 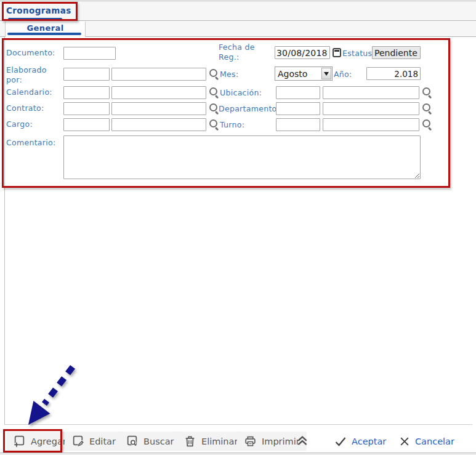 I want to click on anio-input, so click(x=393, y=74).